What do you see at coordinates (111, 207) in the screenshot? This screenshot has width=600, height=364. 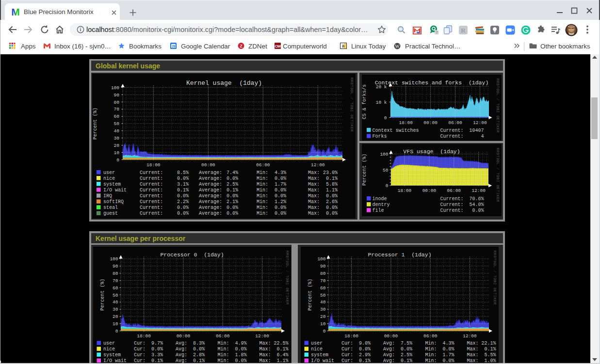 I see `svg-text: steal` at bounding box center [111, 207].